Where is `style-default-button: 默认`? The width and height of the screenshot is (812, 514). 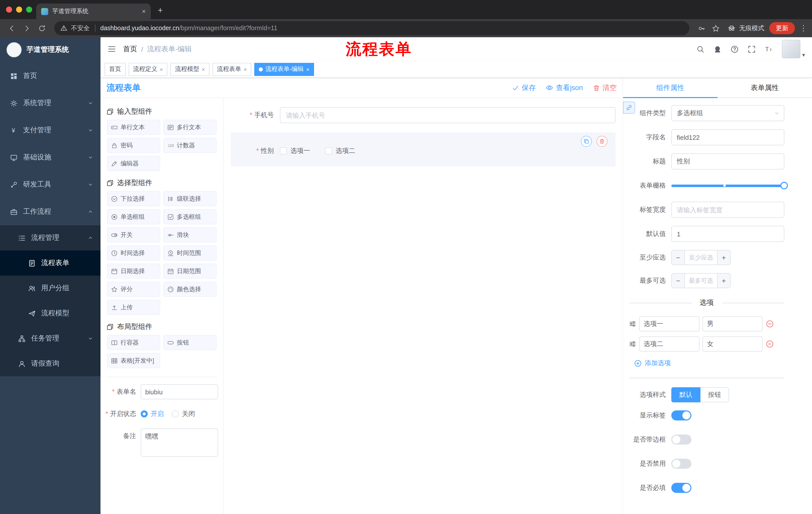 style-default-button: 默认 is located at coordinates (686, 395).